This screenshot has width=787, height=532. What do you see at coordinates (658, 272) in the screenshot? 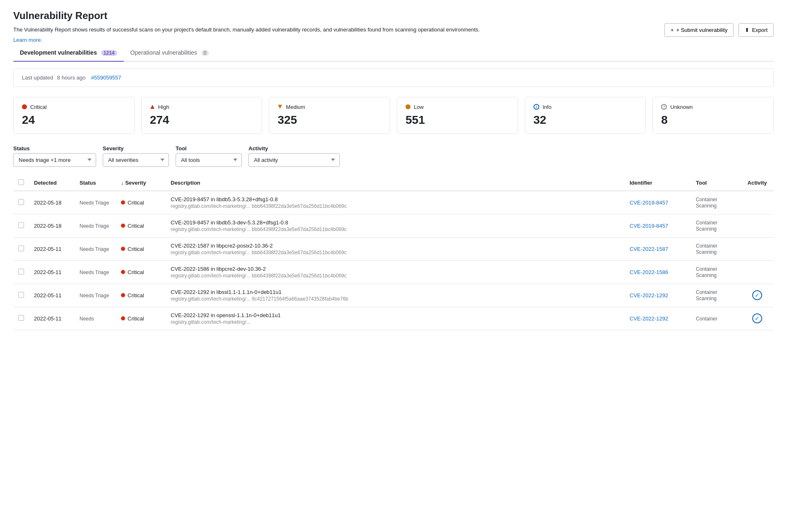
I see `cell-identifier: CVE-2022-1586` at bounding box center [658, 272].